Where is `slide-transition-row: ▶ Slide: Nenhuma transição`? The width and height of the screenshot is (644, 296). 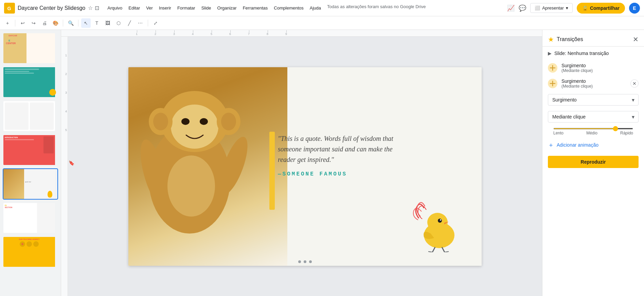 slide-transition-row: ▶ Slide: Nenhuma transição is located at coordinates (593, 53).